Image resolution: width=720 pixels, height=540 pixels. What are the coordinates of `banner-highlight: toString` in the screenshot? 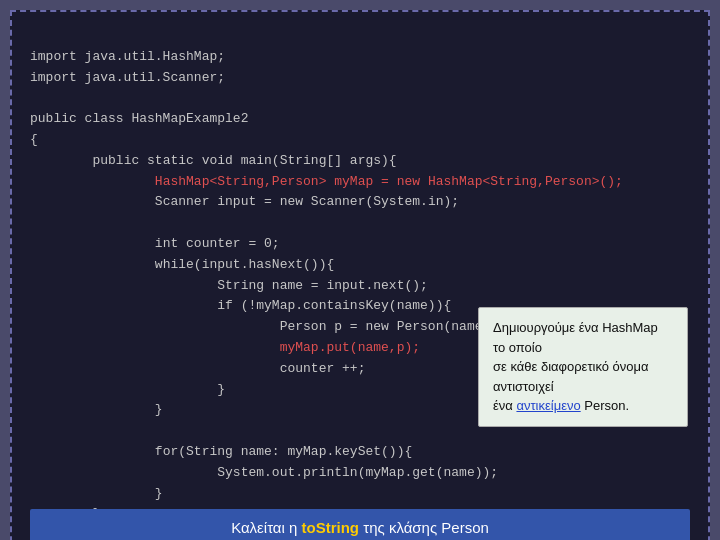 It's located at (331, 528).